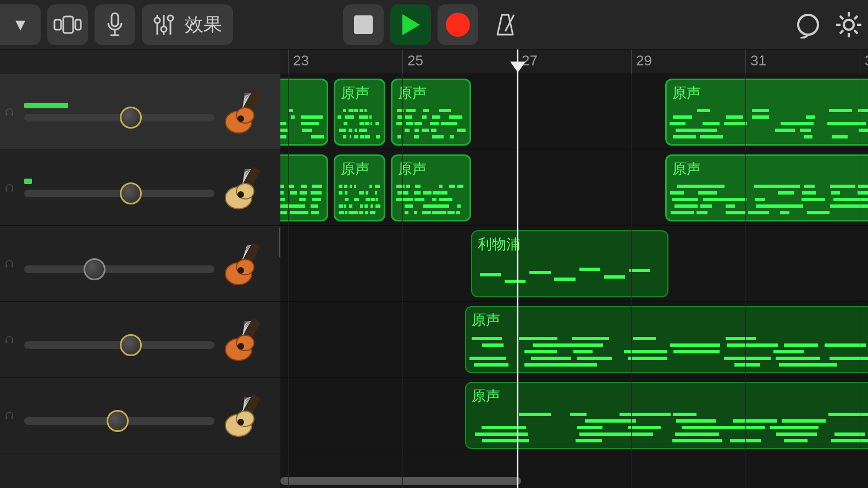 This screenshot has width=868, height=488. What do you see at coordinates (518, 269) in the screenshot?
I see `playhead` at bounding box center [518, 269].